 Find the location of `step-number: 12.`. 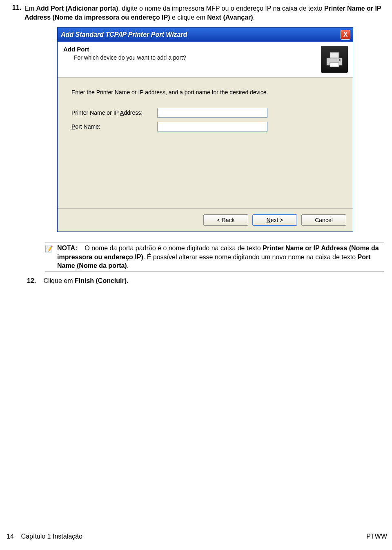

step-number: 12. is located at coordinates (34, 281).